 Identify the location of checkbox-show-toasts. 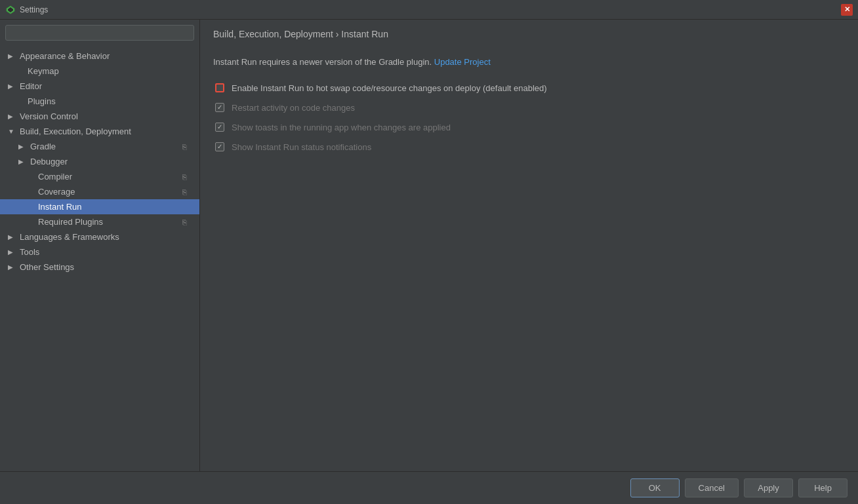
(220, 127).